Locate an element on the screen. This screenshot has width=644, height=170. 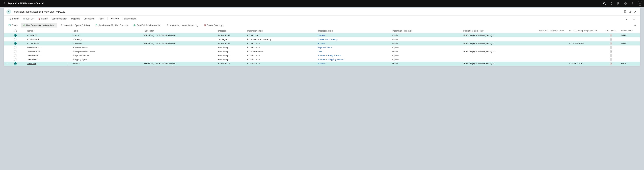
collapse-icon is located at coordinates (635, 12).